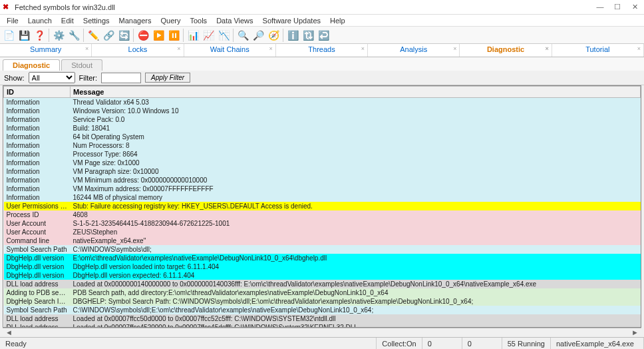 The image size is (644, 349). What do you see at coordinates (322, 284) in the screenshot?
I see `table-row: DLL load addressLoaded at 0x000000014000…` at bounding box center [322, 284].